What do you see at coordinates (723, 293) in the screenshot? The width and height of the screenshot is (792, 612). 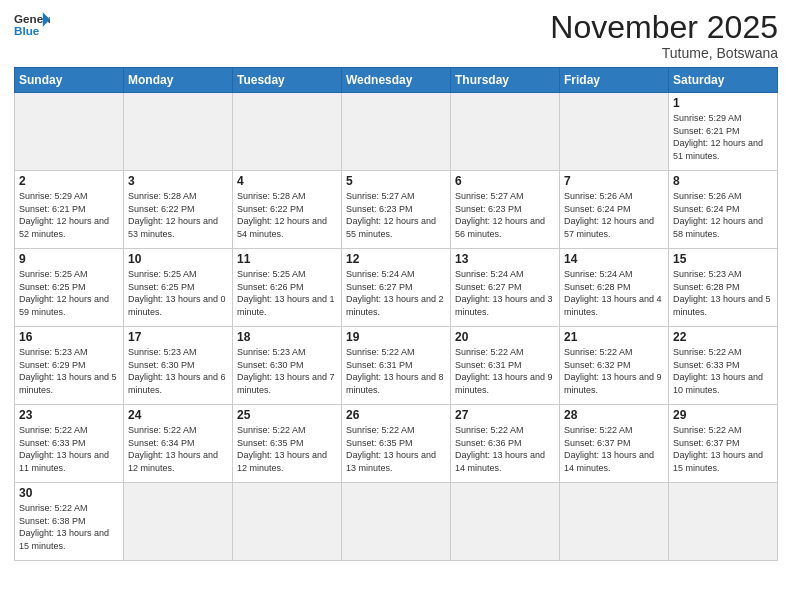 I see `day-info: Sunrise: 5:23 AM Sunset: 6:28 PM Dayligh…` at bounding box center [723, 293].